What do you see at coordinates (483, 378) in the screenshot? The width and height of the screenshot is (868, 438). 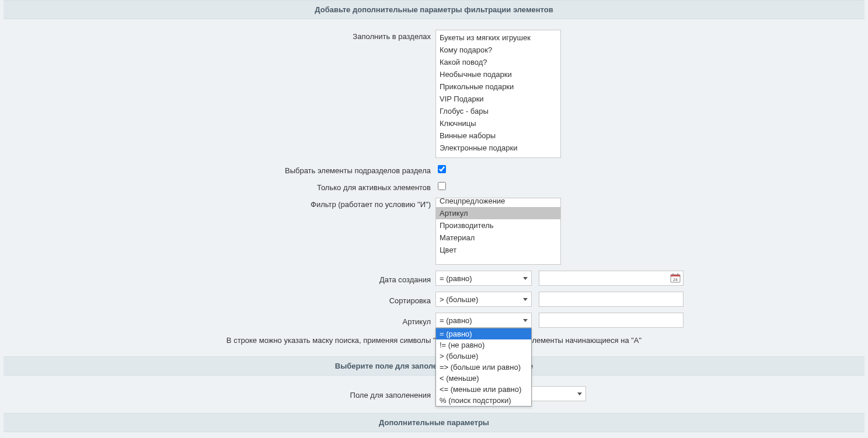 I see `operator-option: < (меньше)` at bounding box center [483, 378].